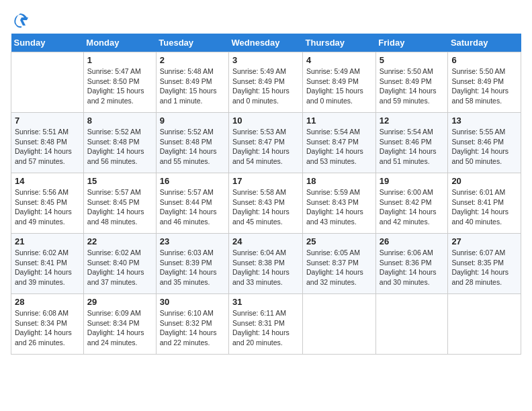 Image resolution: width=532 pixels, height=411 pixels. Describe the element at coordinates (192, 207) in the screenshot. I see `day-info: Sunrise: 5:57 AMSunset: 8:44 PMDaylight:…` at that location.